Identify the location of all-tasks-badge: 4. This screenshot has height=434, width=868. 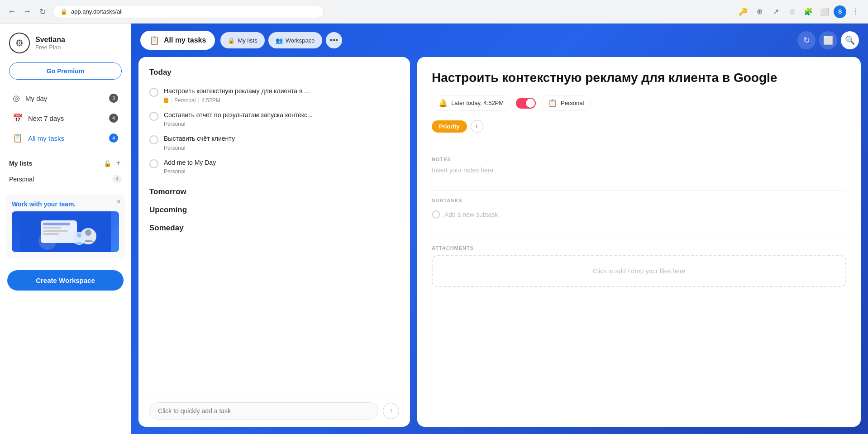
(114, 138).